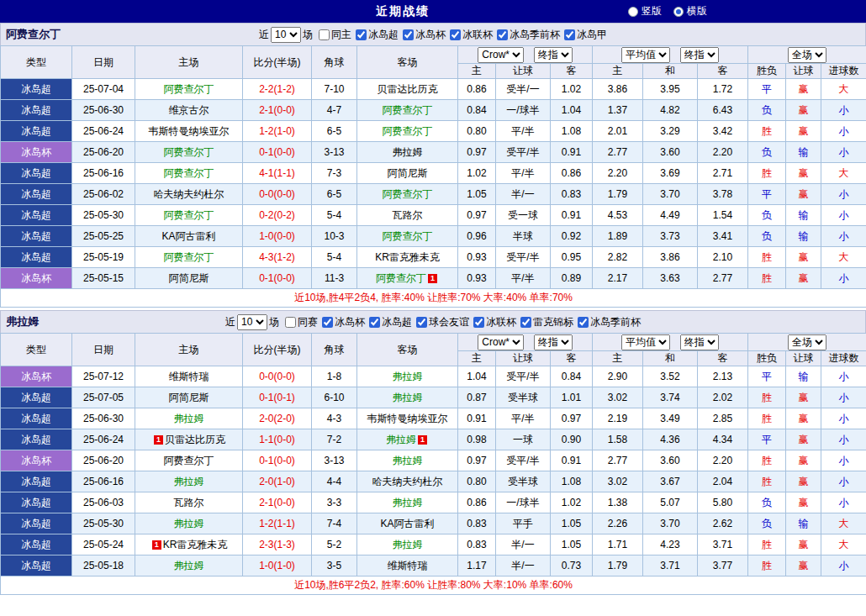 This screenshot has width=866, height=616. Describe the element at coordinates (478, 545) in the screenshot. I see `crown-odds-cell: 0.83` at that location.